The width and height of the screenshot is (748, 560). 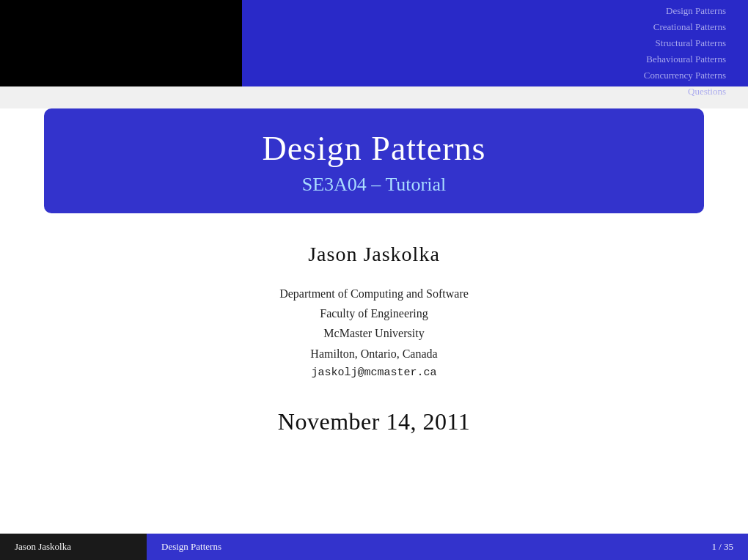 I want to click on presentation-date: November 14, 2011, so click(x=374, y=422).